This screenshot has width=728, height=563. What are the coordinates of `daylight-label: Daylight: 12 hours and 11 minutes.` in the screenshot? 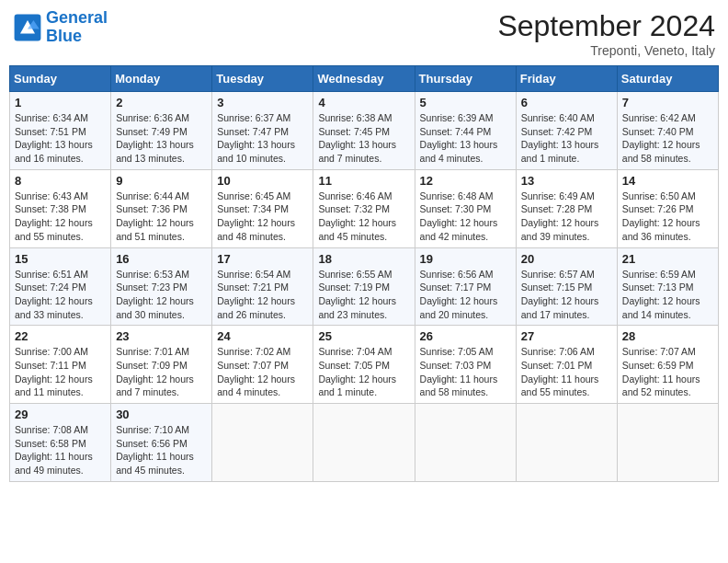 It's located at (53, 386).